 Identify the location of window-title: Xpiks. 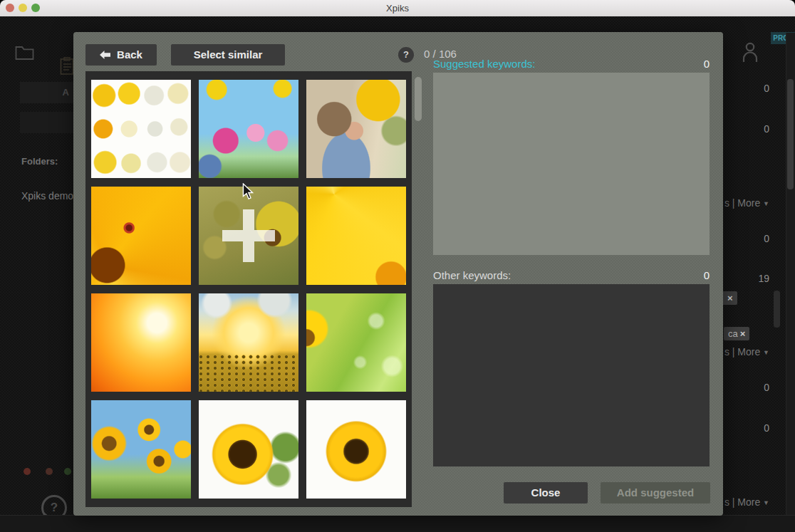
(398, 9).